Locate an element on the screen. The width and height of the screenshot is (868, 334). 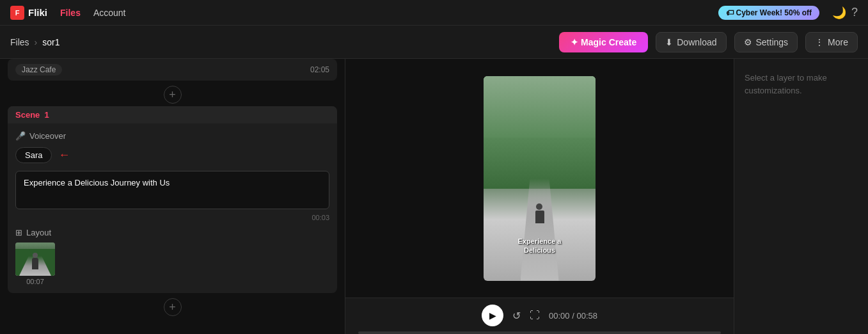
add-scene-bottom-icon: + is located at coordinates (173, 307).